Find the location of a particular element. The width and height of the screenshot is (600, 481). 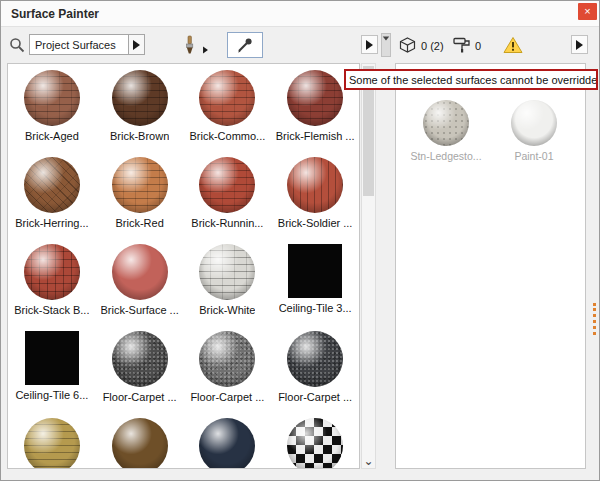

surface-label: Brick-Brown is located at coordinates (140, 136).